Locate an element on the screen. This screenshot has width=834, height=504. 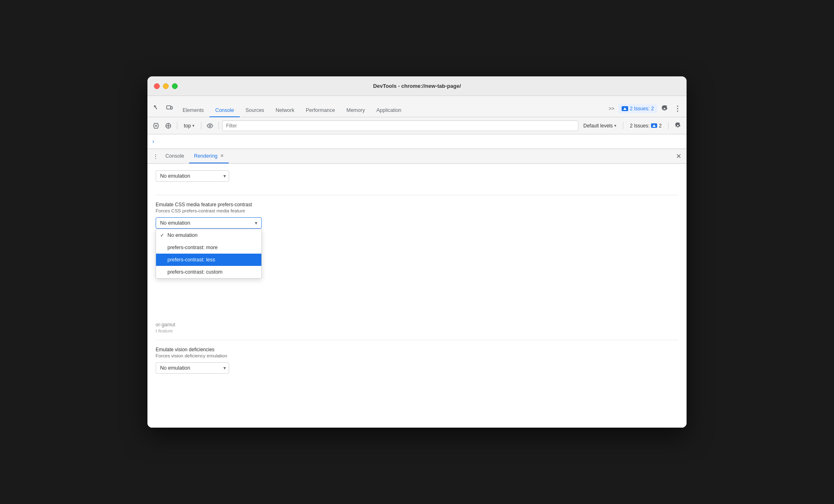
more-options-icon is located at coordinates (678, 109).